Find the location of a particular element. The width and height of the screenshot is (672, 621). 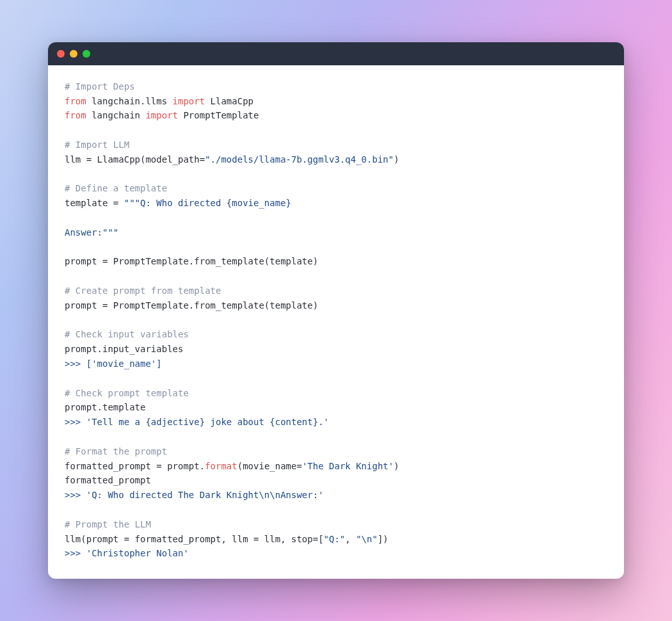

code-line: >>> 'Tell me a {adjective} joke about {c… is located at coordinates (336, 423).